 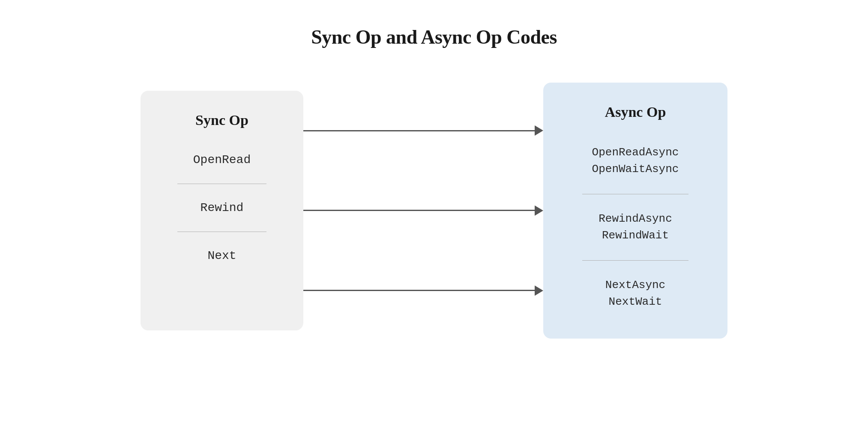 I want to click on async-op-box: Async Op OpenReadAsync OpenWaitAsync Rew…, so click(x=635, y=211).